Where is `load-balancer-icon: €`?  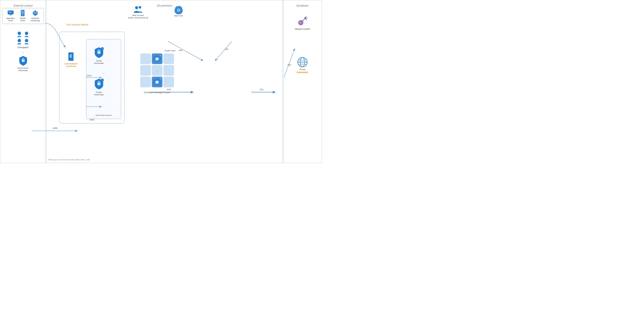
load-balancer-icon: € is located at coordinates (71, 57).